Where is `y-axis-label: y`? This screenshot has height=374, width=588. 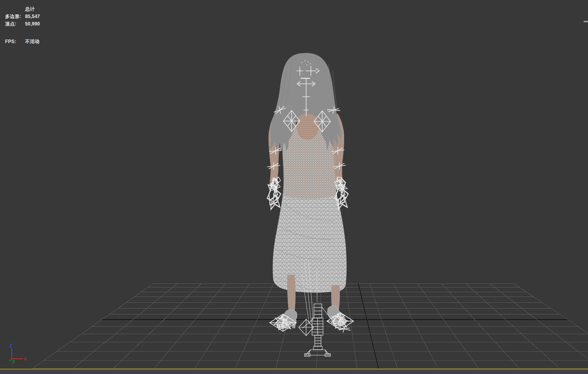 y-axis-label: y is located at coordinates (13, 361).